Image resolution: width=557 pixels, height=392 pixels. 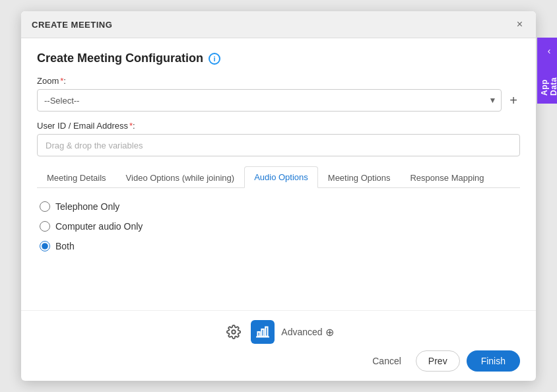 I want to click on drag-drop-placeholder: Drag & drop the variables, so click(x=94, y=145).